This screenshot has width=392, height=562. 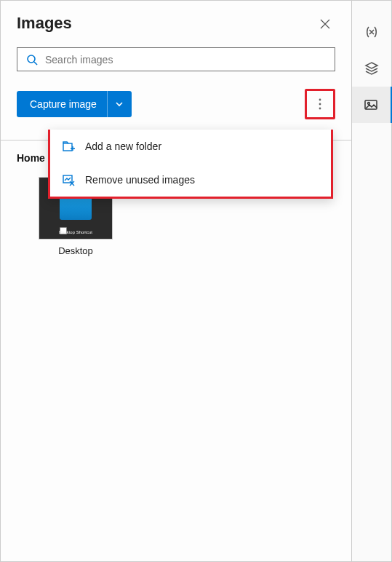 What do you see at coordinates (176, 60) in the screenshot?
I see `search-box` at bounding box center [176, 60].